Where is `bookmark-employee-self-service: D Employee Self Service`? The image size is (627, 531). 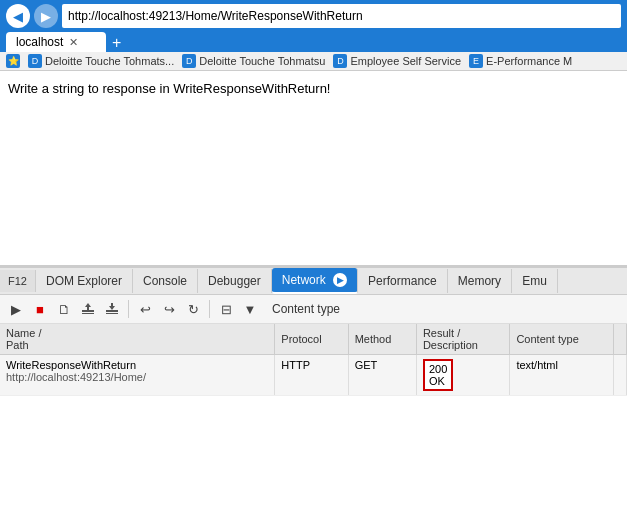 bookmark-employee-self-service: D Employee Self Service is located at coordinates (397, 61).